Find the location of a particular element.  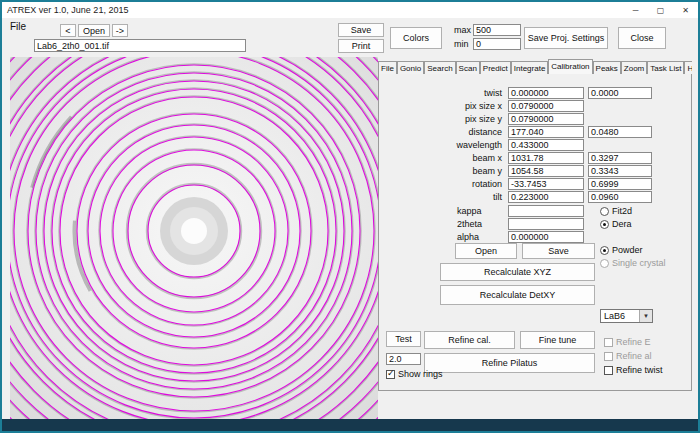

recalculate-xyz-button: Recalculate XYZ is located at coordinates (518, 272).